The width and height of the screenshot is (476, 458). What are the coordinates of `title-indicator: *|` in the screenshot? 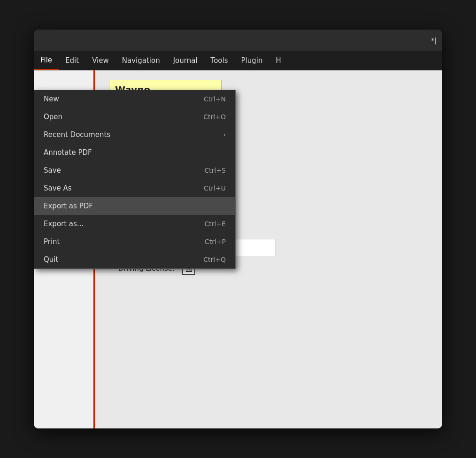 It's located at (434, 40).